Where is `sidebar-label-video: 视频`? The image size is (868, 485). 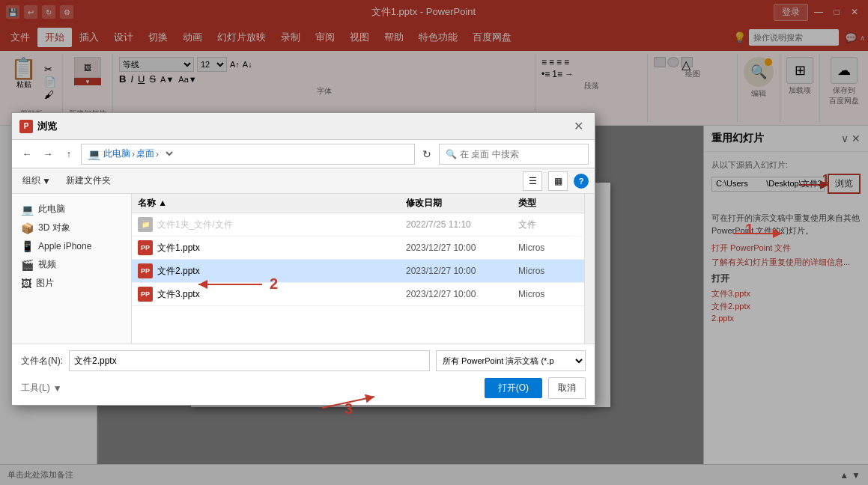 sidebar-label-video: 视频 is located at coordinates (47, 265).